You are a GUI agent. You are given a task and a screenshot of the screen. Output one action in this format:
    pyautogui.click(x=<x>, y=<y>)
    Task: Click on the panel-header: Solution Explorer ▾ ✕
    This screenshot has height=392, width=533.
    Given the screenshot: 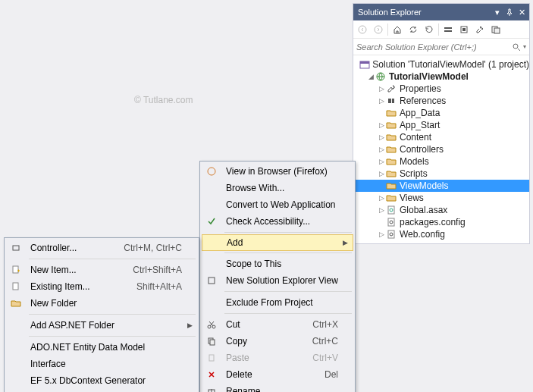 What is the action you would take?
    pyautogui.click(x=441, y=12)
    